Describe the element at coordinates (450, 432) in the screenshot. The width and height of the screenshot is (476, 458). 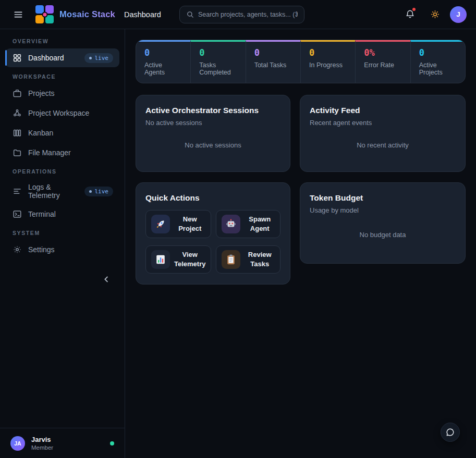
I see `chat-bubble-icon` at that location.